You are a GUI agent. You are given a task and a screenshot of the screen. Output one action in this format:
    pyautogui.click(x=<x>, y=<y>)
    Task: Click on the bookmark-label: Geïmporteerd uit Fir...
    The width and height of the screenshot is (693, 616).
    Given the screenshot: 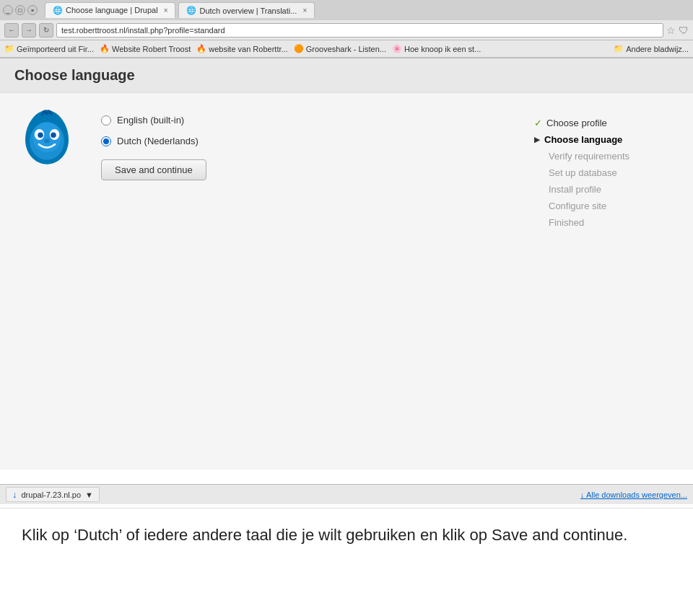 What is the action you would take?
    pyautogui.click(x=55, y=49)
    